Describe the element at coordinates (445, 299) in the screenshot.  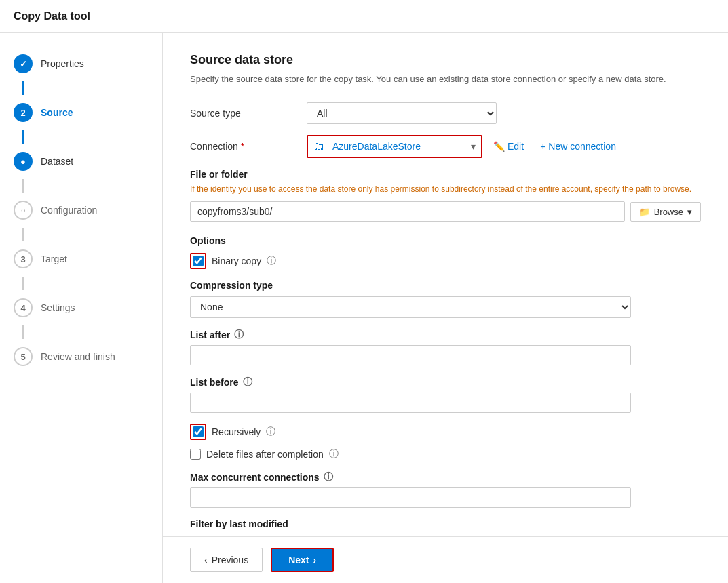
I see `compression-section: Compression type None GZip Deflate BZip2` at that location.